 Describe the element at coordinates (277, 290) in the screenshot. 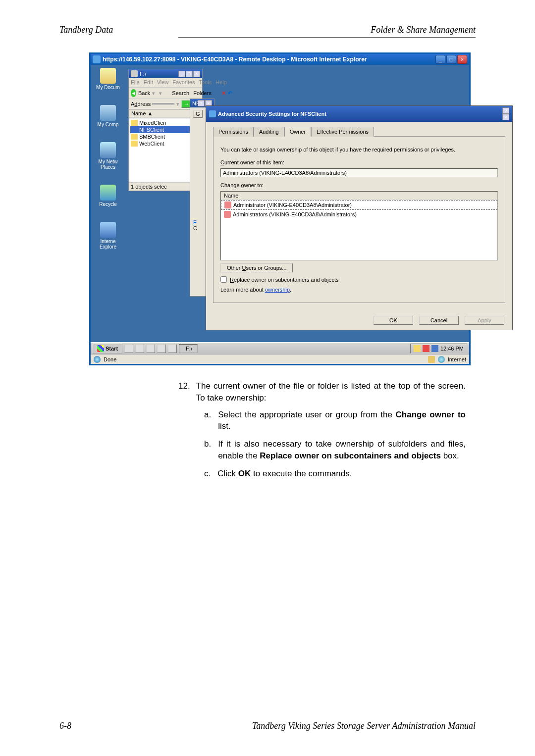

I see `ownership-link: ownership` at that location.